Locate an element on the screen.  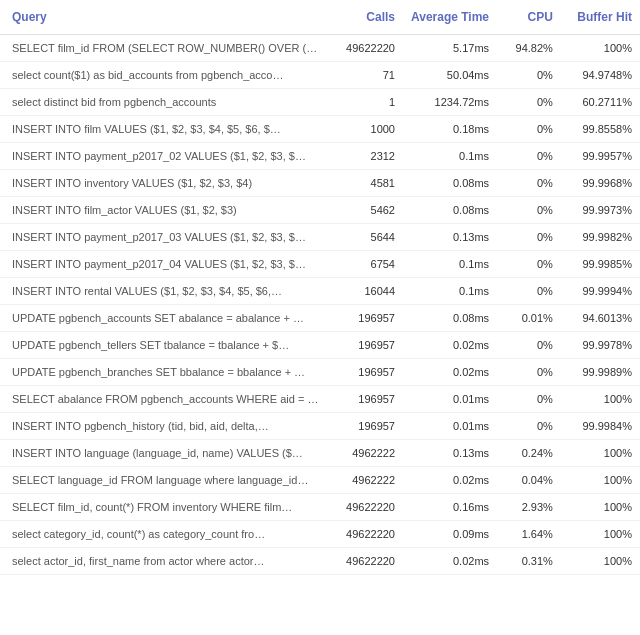
table-row: SELECT film_id, count(*) FROM inventory … is located at coordinates (320, 508).